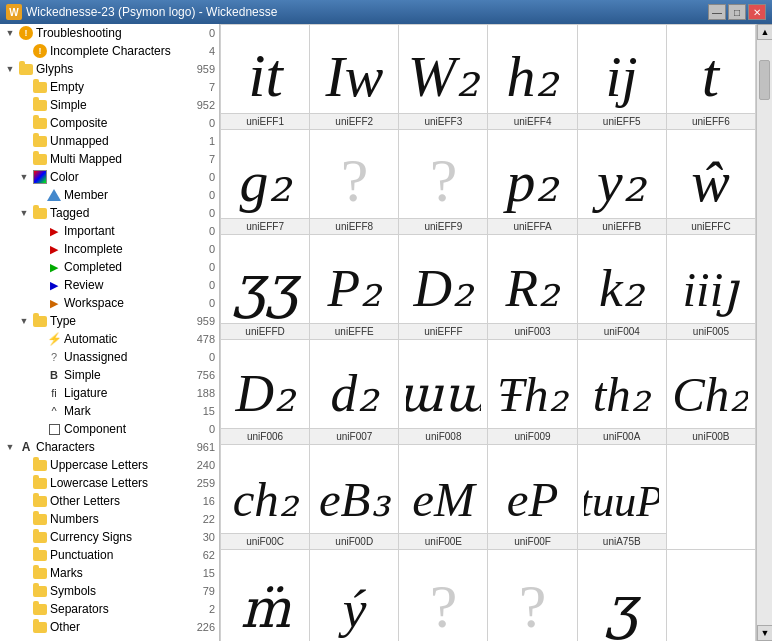  I want to click on toggle-completed, so click(38, 267).